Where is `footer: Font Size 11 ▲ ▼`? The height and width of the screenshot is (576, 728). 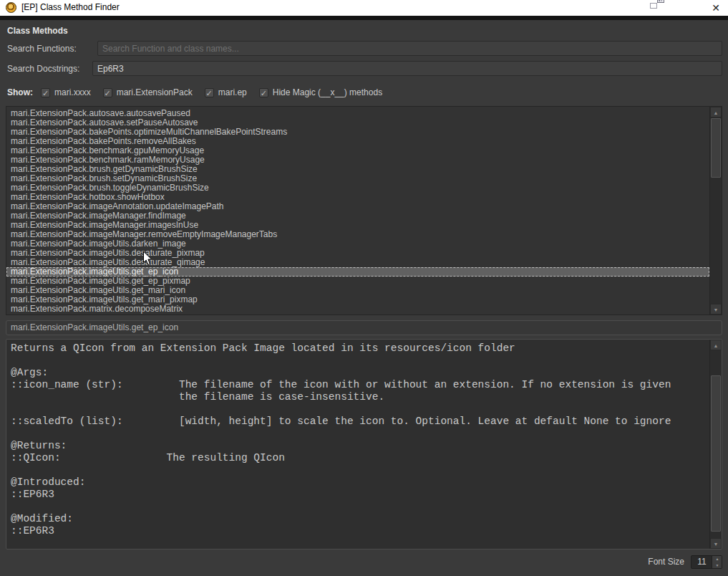
footer: Font Size 11 ▲ ▼ is located at coordinates (685, 562).